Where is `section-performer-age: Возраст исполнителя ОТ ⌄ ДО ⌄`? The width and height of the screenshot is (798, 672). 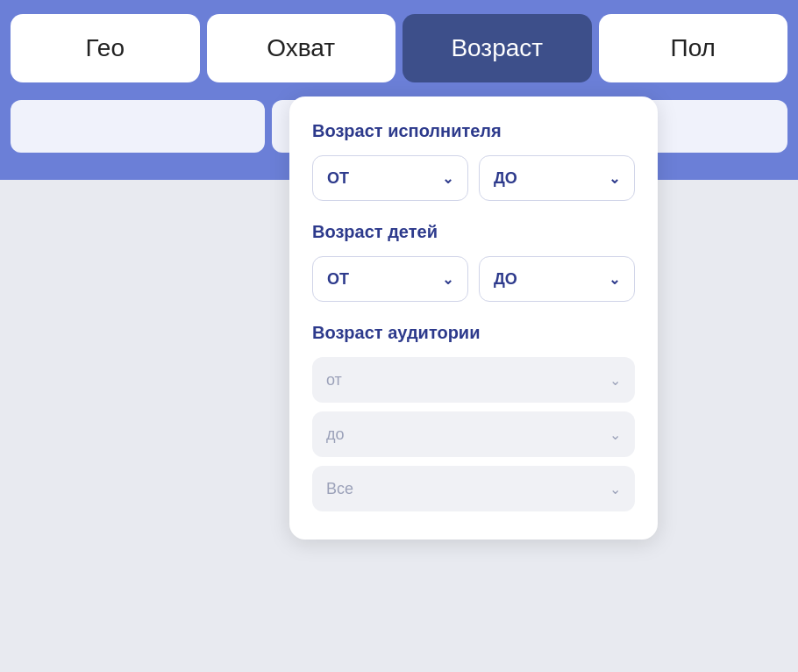 section-performer-age: Возраст исполнителя ОТ ⌄ ДО ⌄ is located at coordinates (474, 161).